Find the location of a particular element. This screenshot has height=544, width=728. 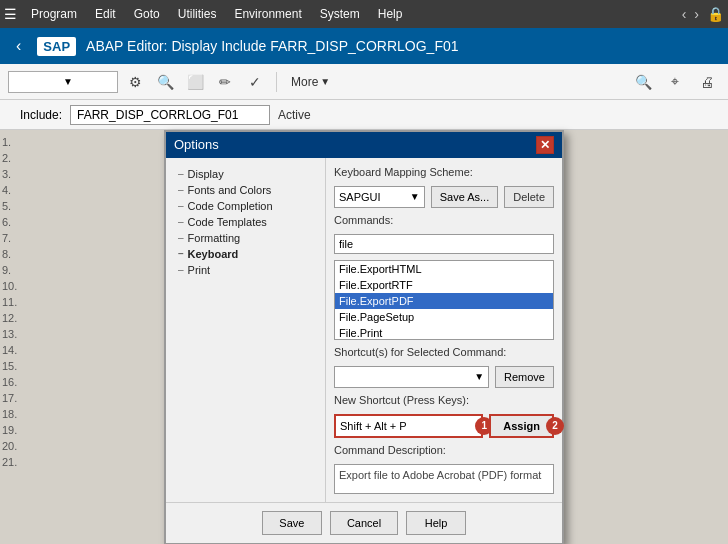

sidebar-item-fonts: Fonts and Colors is located at coordinates (246, 190).